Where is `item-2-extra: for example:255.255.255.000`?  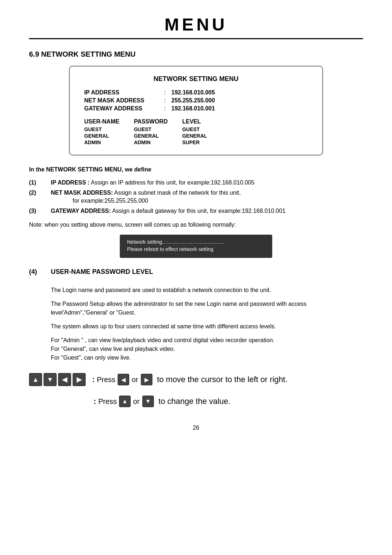
item-2-extra: for example:255.255.255.000 is located at coordinates (218, 201).